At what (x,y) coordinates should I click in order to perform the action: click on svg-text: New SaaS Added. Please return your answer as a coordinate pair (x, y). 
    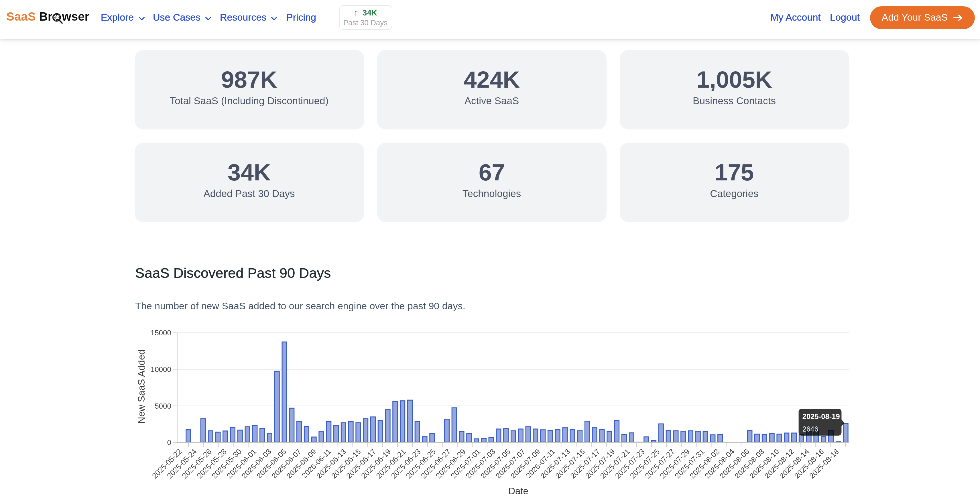
    Looking at the image, I should click on (142, 386).